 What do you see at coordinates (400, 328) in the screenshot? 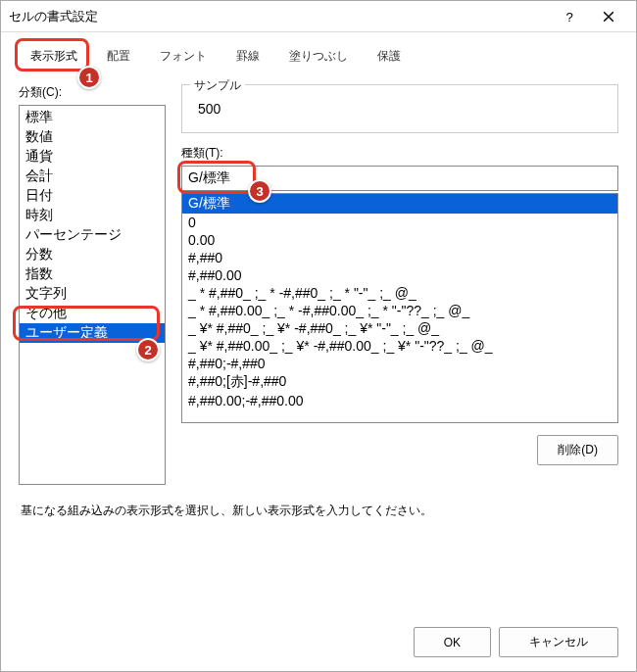
I see `type-list-item: _ ¥* #,##0_ ;_ ¥* -#,##0_ ;_ ¥* "-"_ ;_ …` at bounding box center [400, 328].